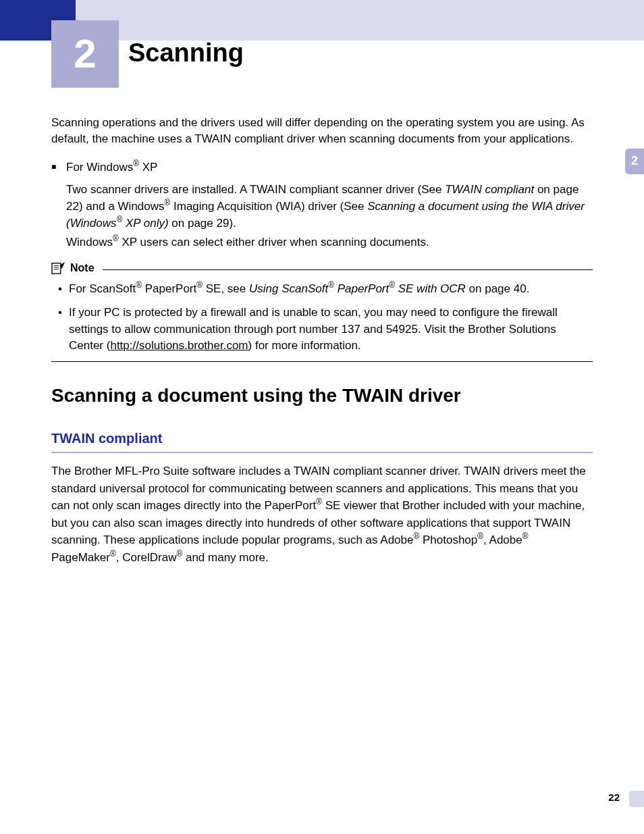 Image resolution: width=644 pixels, height=834 pixels. I want to click on link-twain-compliant: TWAIN compliant, so click(489, 189).